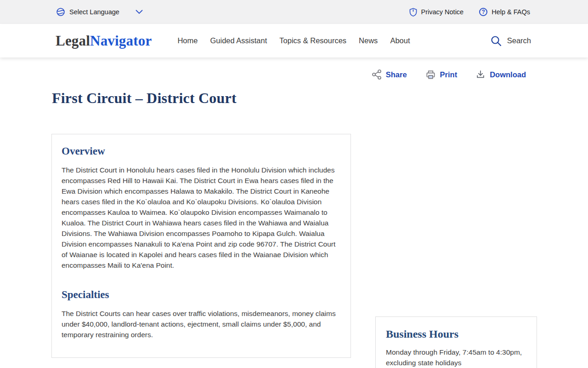  What do you see at coordinates (368, 40) in the screenshot?
I see `nav-item-news: News` at bounding box center [368, 40].